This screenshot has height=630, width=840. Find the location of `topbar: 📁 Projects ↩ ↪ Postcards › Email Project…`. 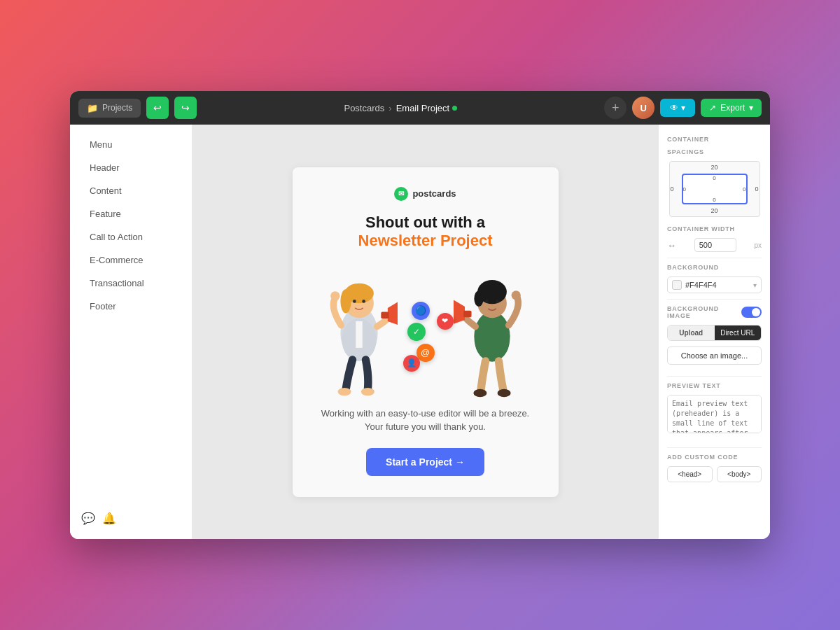

topbar: 📁 Projects ↩ ↪ Postcards › Email Project… is located at coordinates (420, 108).